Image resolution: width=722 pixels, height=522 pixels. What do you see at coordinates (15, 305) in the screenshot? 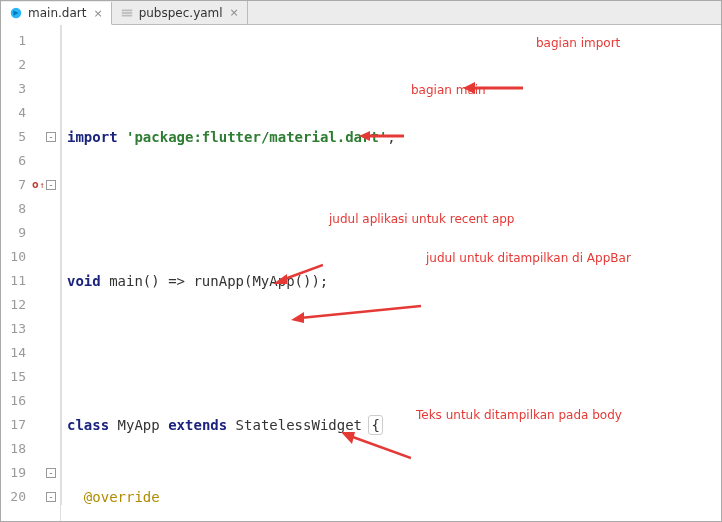
I see `line-number: 12` at bounding box center [15, 305].